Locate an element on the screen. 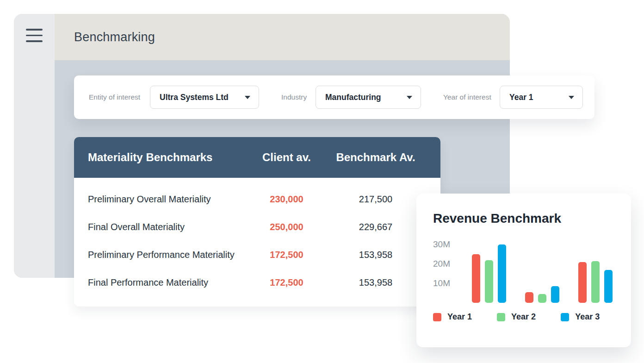  chart-title: Revenue Benchmark is located at coordinates (524, 219).